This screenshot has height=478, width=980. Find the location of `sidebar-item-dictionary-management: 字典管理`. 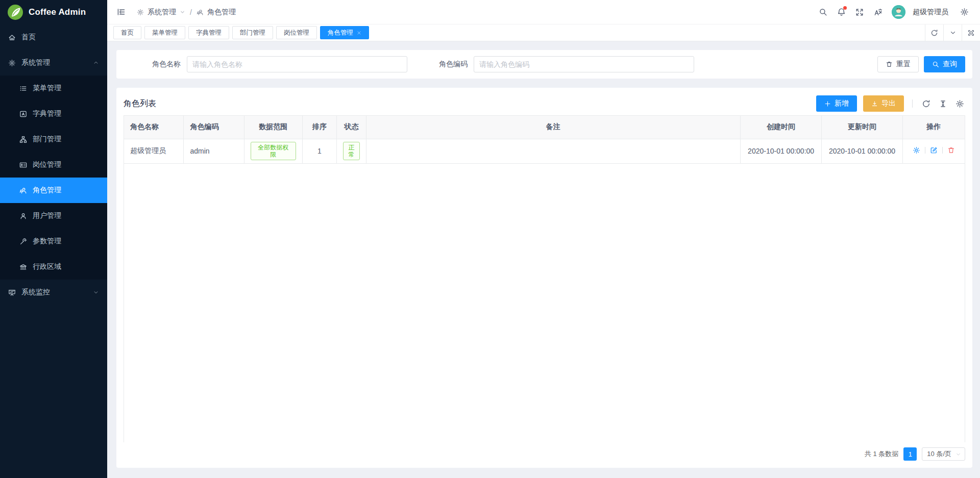

sidebar-item-dictionary-management: 字典管理 is located at coordinates (54, 114).